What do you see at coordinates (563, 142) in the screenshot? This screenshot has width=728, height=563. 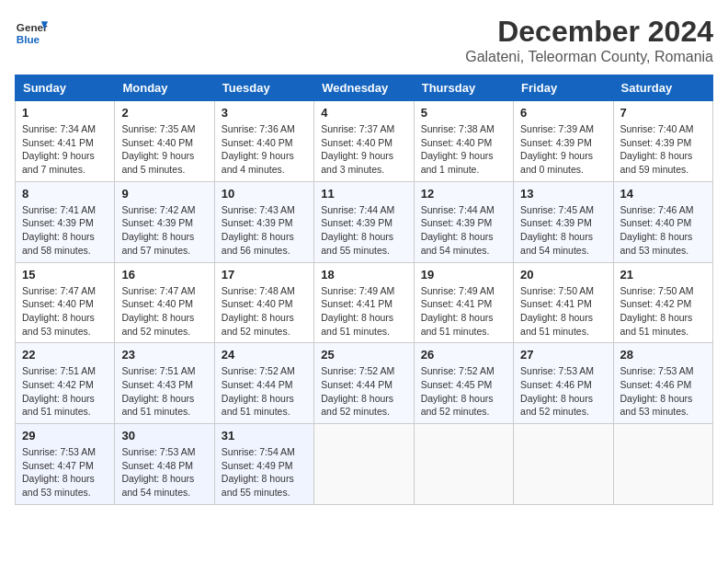 I see `calendar-cell: 6 Sunrise: 7:39 AMSunset: 4:39 PMDayligh…` at bounding box center [563, 142].